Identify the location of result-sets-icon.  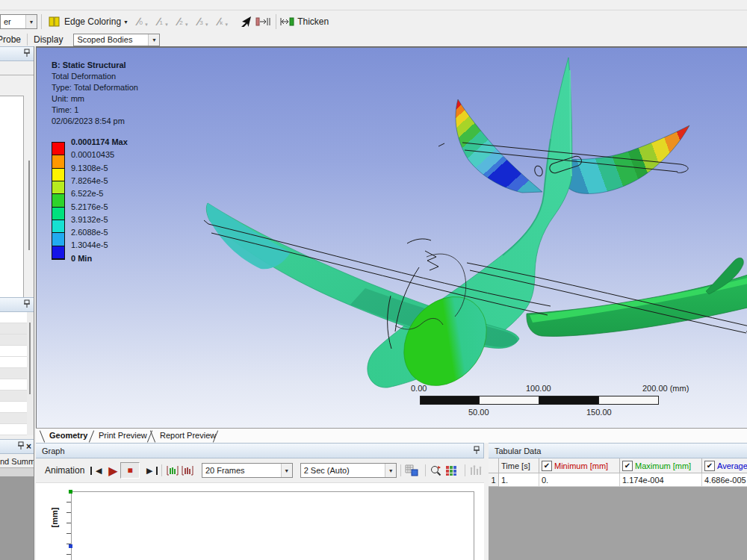
(173, 470).